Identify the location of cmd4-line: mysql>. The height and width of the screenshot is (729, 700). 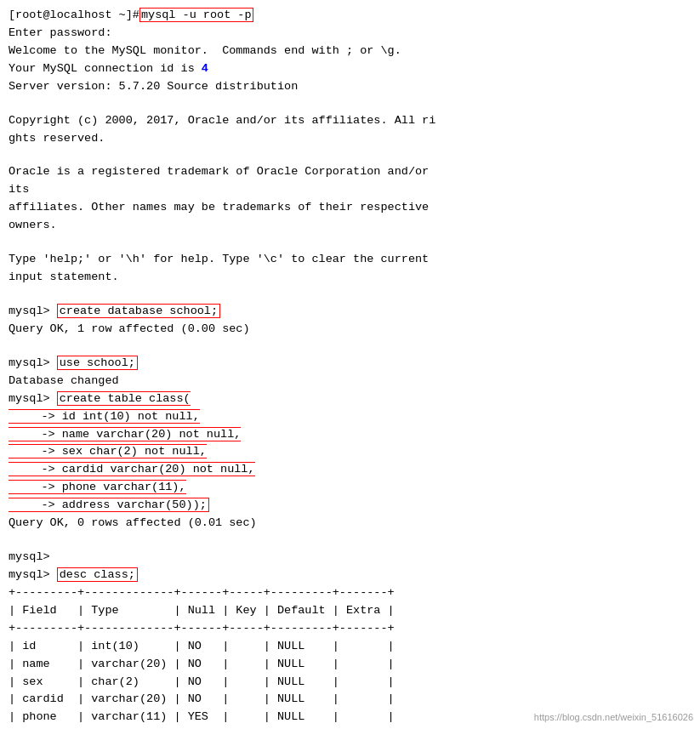
(350, 558).